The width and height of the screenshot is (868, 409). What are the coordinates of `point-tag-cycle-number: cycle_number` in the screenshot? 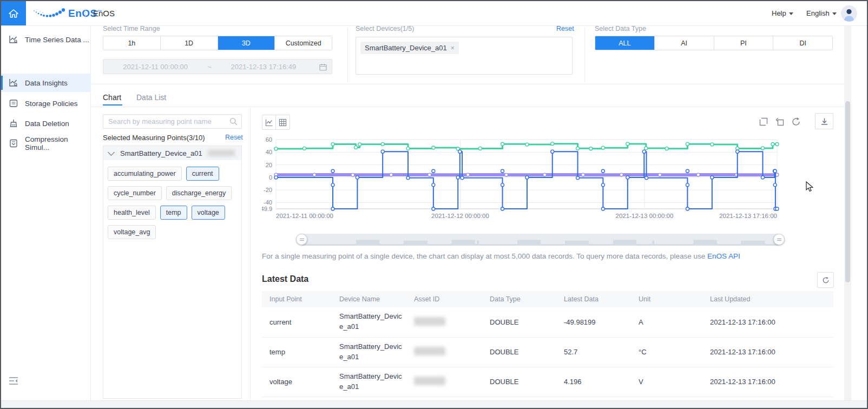 It's located at (135, 193).